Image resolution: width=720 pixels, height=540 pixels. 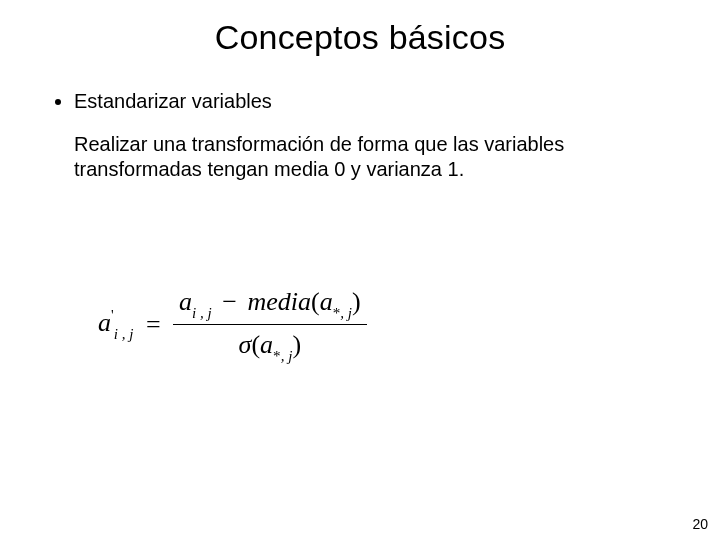 What do you see at coordinates (256, 344) in the screenshot?
I see `den-lparen: (` at bounding box center [256, 344].